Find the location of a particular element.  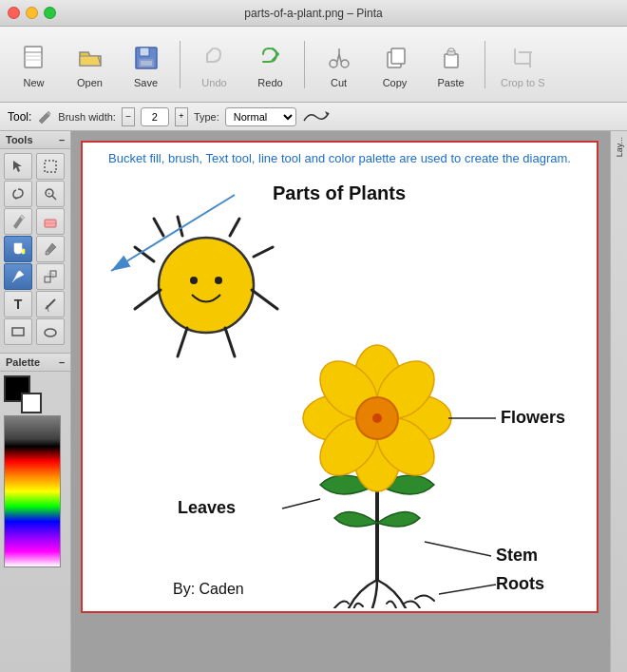

tool-color-picker is located at coordinates (50, 249).